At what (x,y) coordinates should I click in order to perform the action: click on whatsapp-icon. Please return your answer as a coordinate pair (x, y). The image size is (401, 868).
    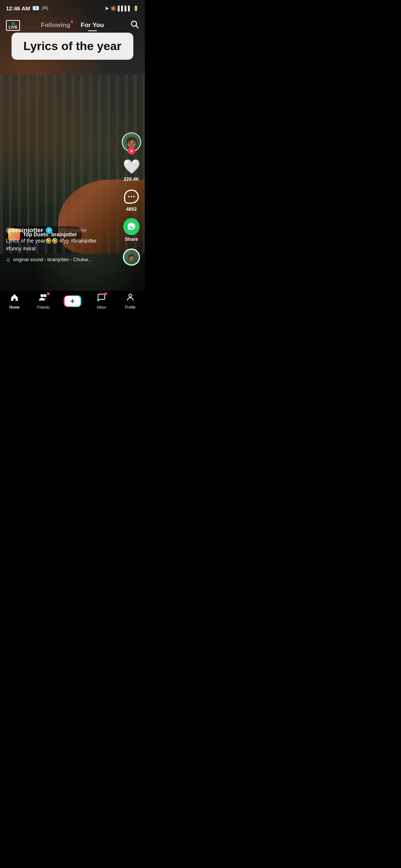
    Looking at the image, I should click on (131, 227).